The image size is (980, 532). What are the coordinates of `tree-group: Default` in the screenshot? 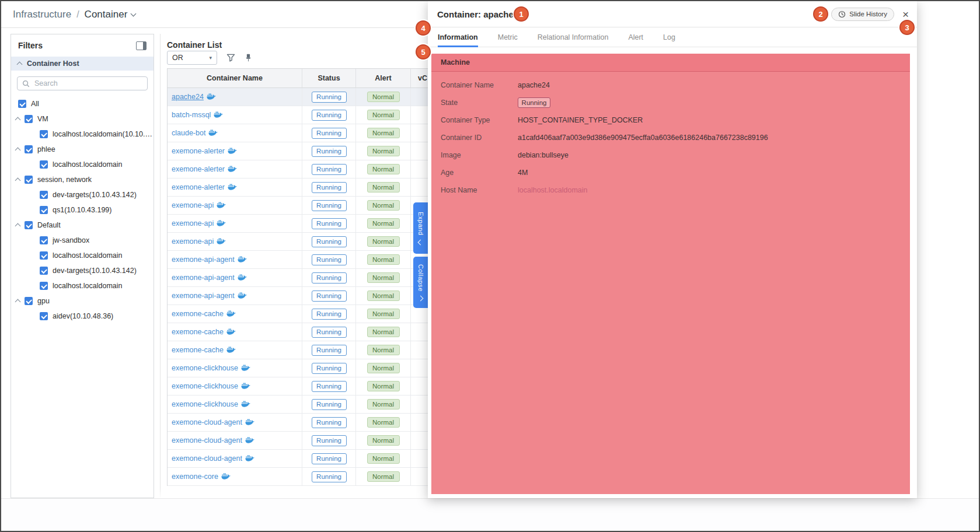 It's located at (82, 225).